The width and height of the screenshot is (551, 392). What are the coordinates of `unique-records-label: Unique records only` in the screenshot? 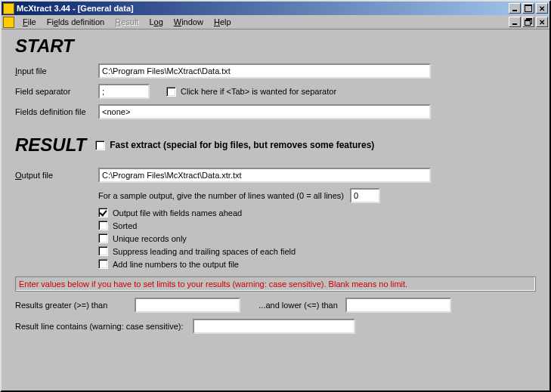 It's located at (150, 239).